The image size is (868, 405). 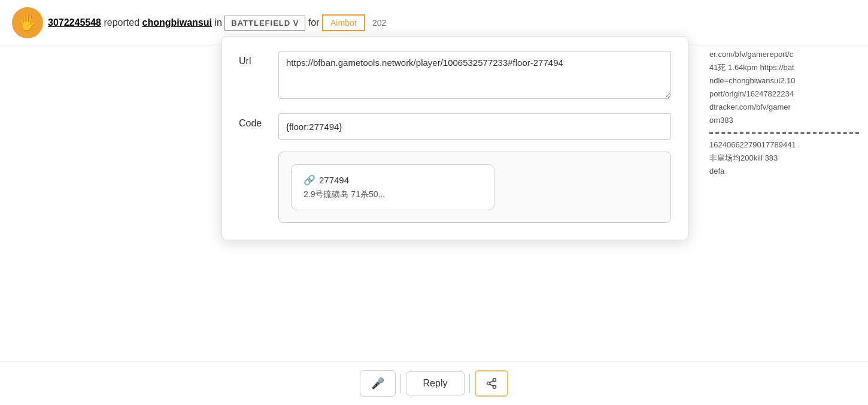 I want to click on bg-line6: om383, so click(x=784, y=120).